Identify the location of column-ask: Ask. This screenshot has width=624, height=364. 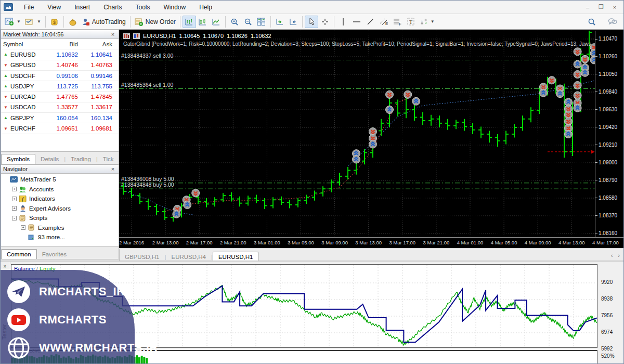
(98, 44).